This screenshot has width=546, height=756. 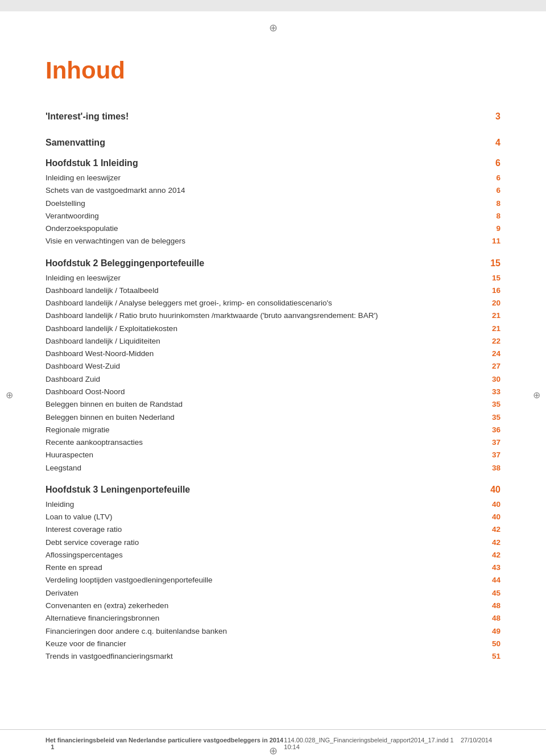 I want to click on toc-entry-2-2: Dashboard landelijk / Totaalbeeld 16, so click(x=273, y=291).